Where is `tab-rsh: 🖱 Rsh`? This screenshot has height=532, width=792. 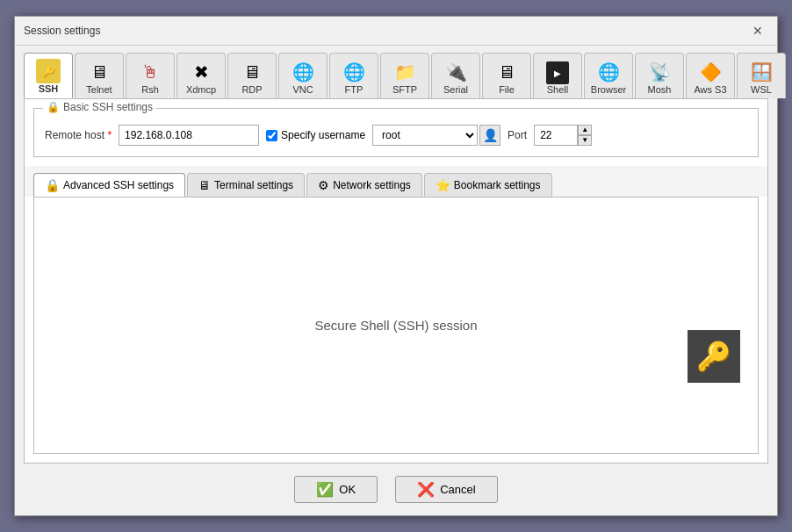
tab-rsh: 🖱 Rsh is located at coordinates (150, 75).